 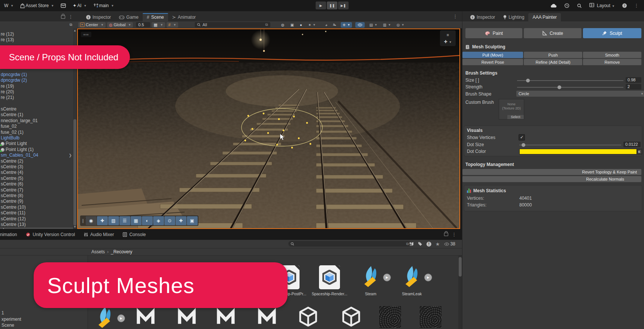 What do you see at coordinates (125, 221) in the screenshot?
I see `viewport-tool-properties-icon: ☰` at bounding box center [125, 221].